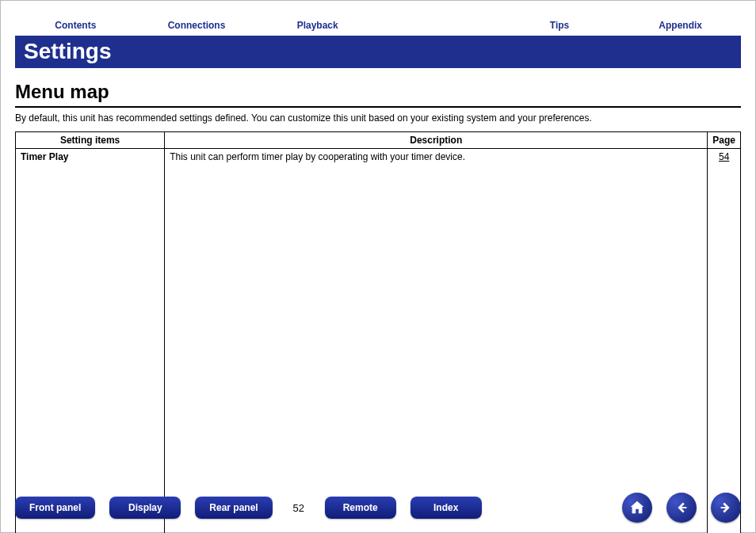 The image size is (756, 533). I want to click on arrow-right-icon, so click(726, 508).